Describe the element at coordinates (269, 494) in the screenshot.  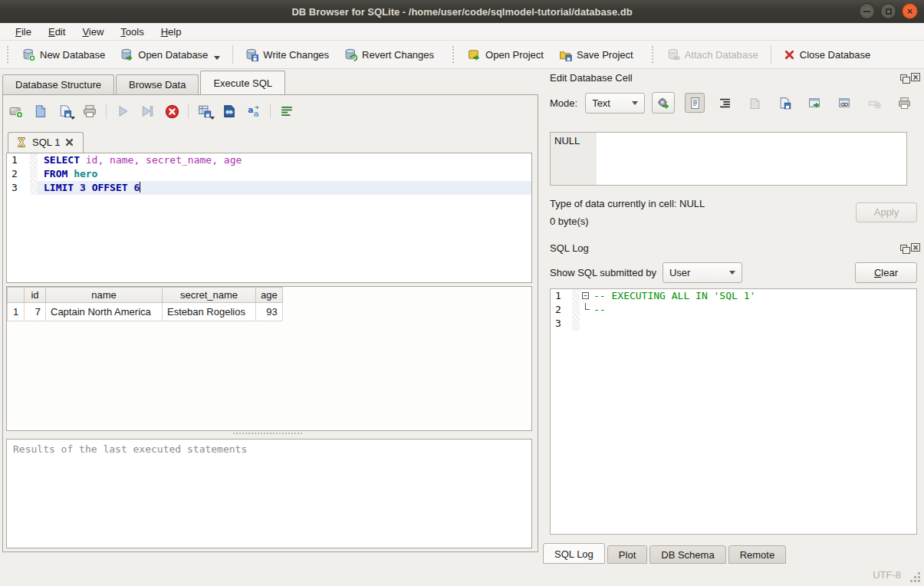
I see `results-message-area: Results of the last executed statements` at that location.